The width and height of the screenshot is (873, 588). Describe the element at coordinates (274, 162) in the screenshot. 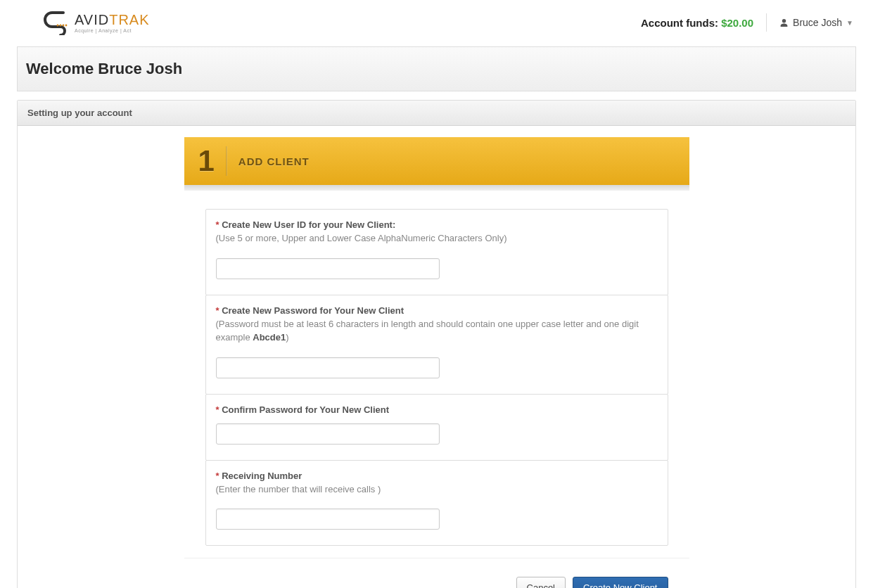

I see `step-title: ADD CLIENT` at that location.